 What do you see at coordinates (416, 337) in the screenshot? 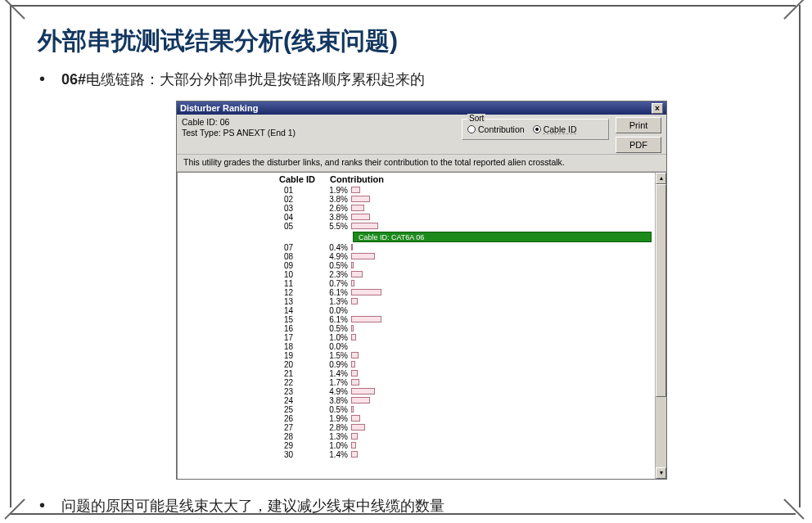
I see `table-row: 171.0%` at bounding box center [416, 337].